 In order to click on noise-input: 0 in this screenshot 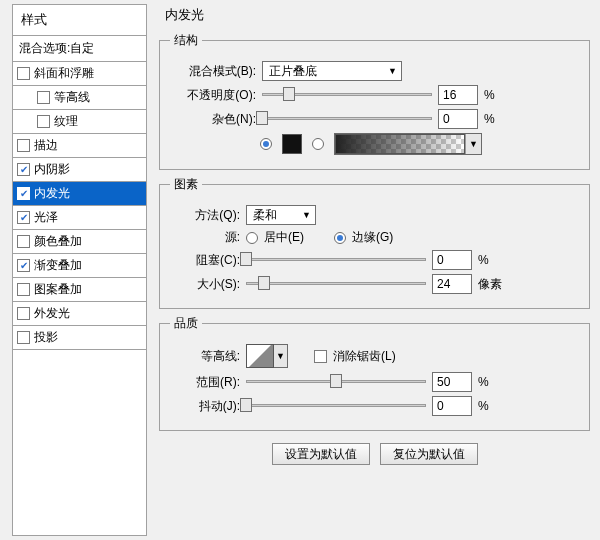, I will do `click(458, 119)`.